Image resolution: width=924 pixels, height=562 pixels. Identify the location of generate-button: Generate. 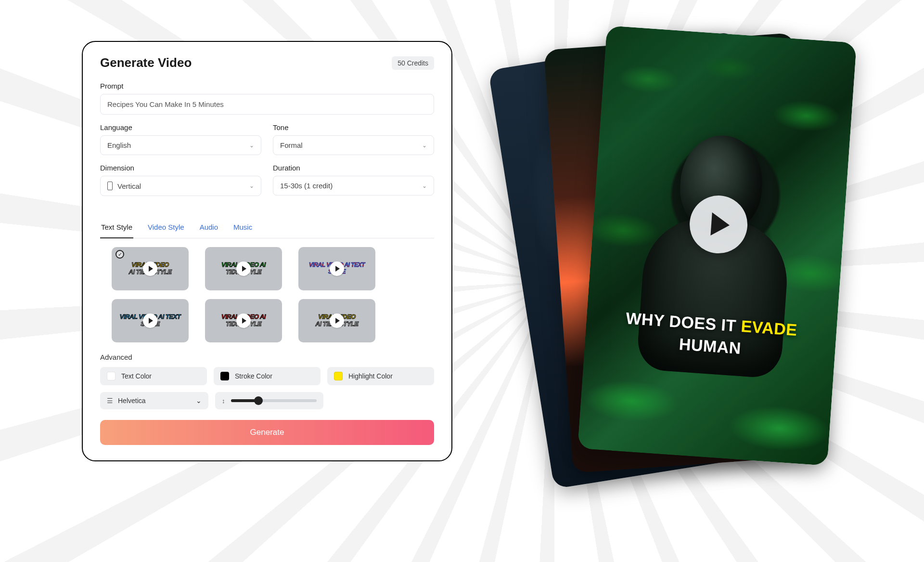
(267, 432).